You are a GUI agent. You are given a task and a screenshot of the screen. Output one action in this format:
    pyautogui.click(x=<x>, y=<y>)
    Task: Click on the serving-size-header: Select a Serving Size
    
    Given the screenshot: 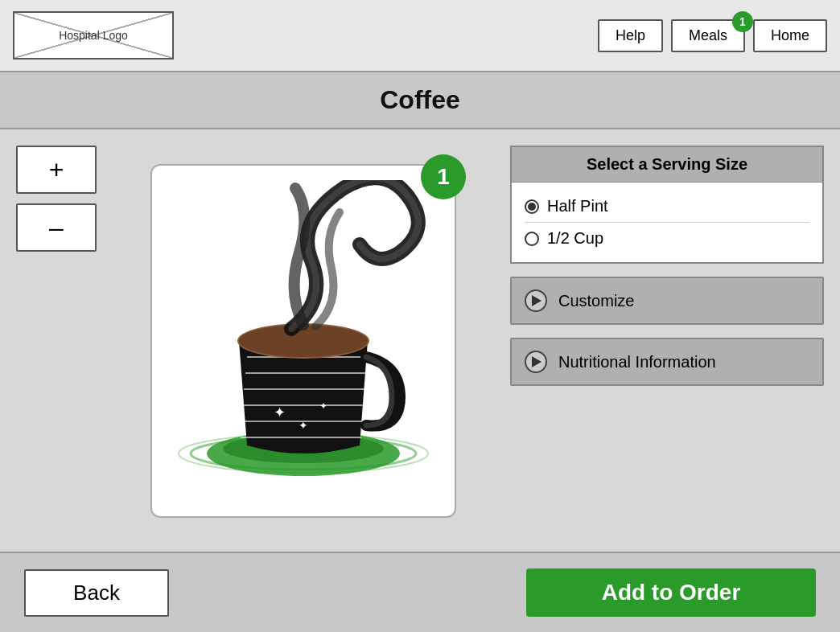 What is the action you would take?
    pyautogui.click(x=667, y=165)
    